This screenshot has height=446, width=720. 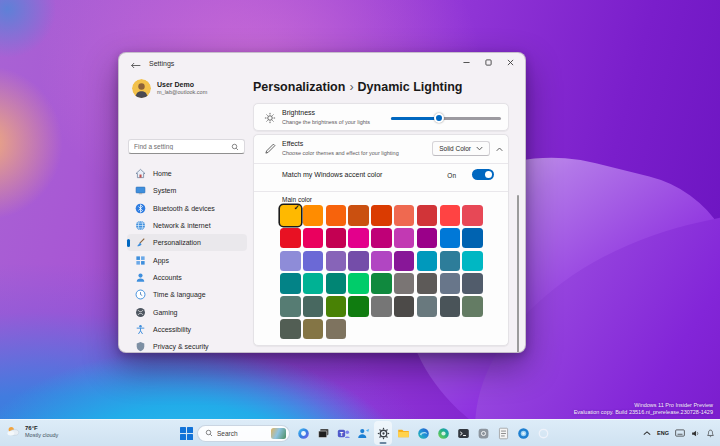 I want to click on effects-collapse-button, so click(x=500, y=150).